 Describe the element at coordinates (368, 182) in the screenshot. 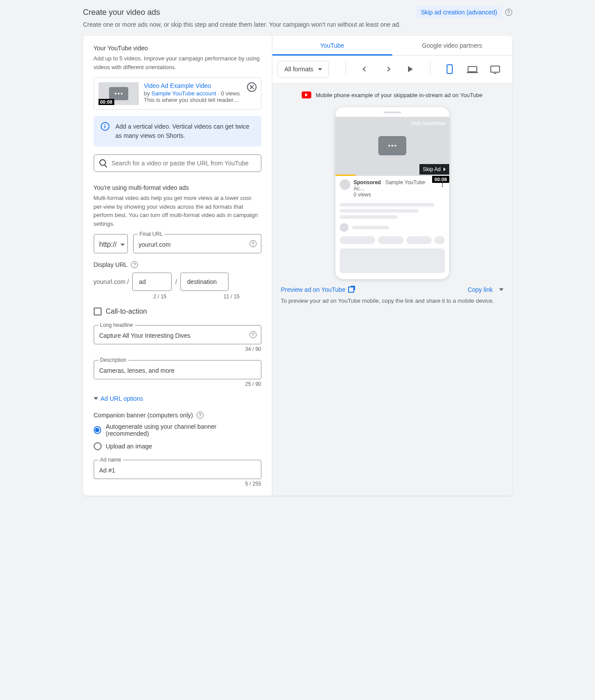

I see `sponsored-label: Sponsored` at that location.